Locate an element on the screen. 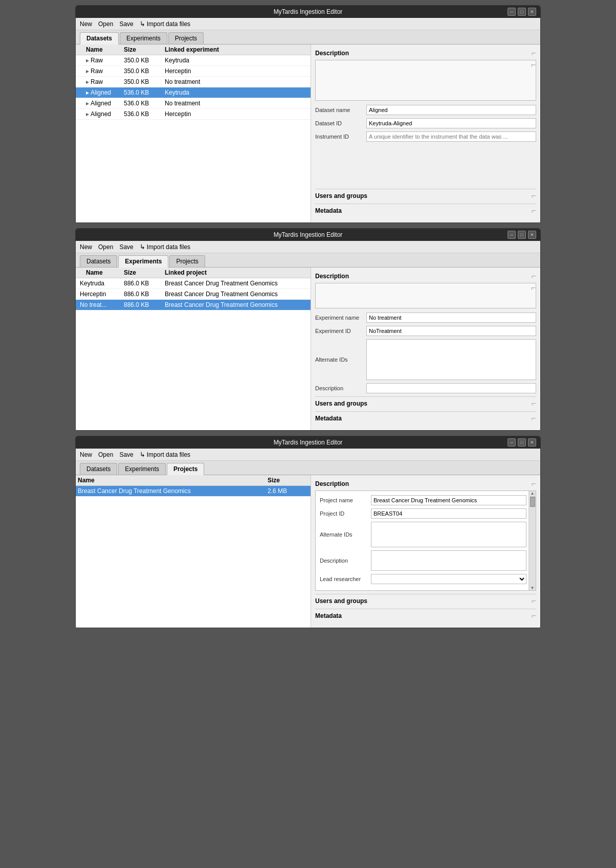 This screenshot has height=868, width=616. project-alternate-ids-row: Alternate IDs is located at coordinates (423, 535).